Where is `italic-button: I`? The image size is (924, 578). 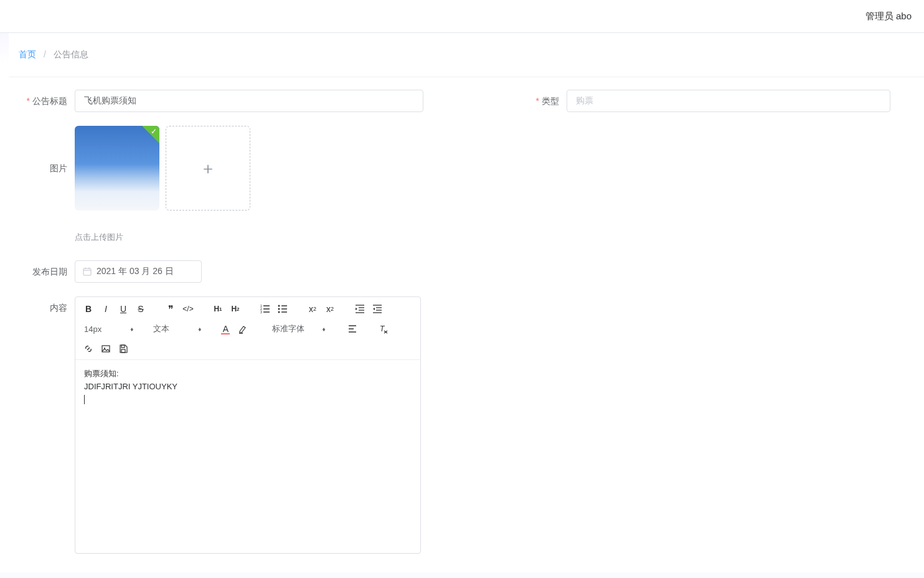
italic-button: I is located at coordinates (106, 309).